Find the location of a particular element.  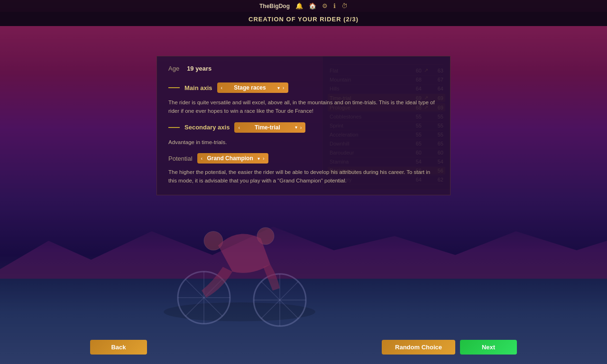

page-title: CREATION OF YOUR RIDER (2/3) is located at coordinates (304, 19).